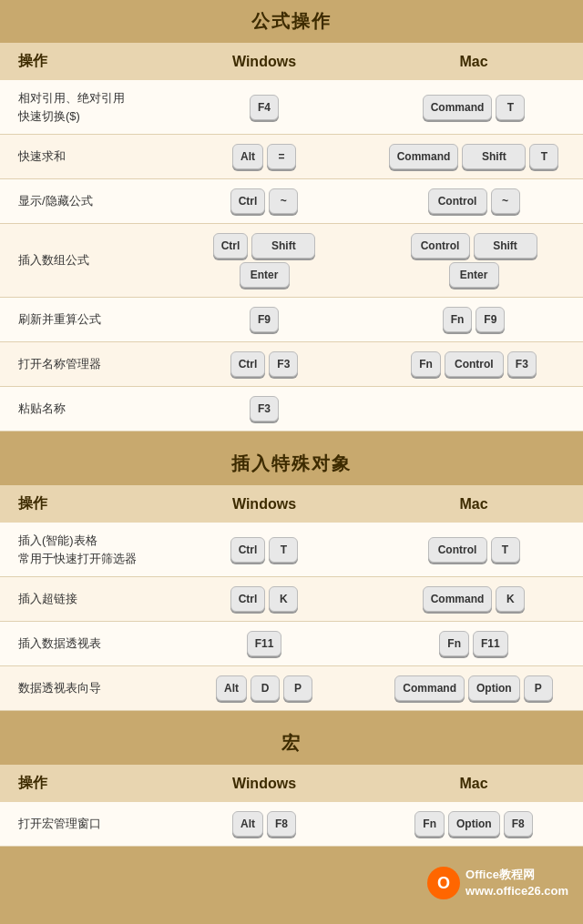 The width and height of the screenshot is (583, 924). Describe the element at coordinates (497, 883) in the screenshot. I see `footer-brand: O Office教程网 www.office26.com` at that location.